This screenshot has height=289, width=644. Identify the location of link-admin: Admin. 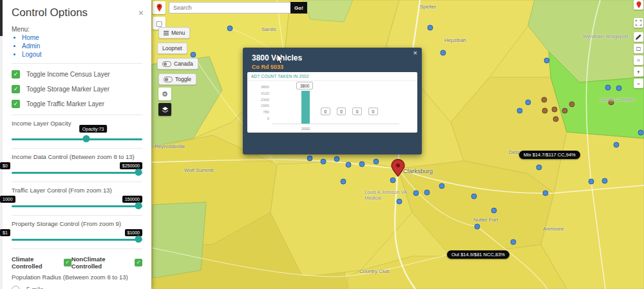
(82, 46).